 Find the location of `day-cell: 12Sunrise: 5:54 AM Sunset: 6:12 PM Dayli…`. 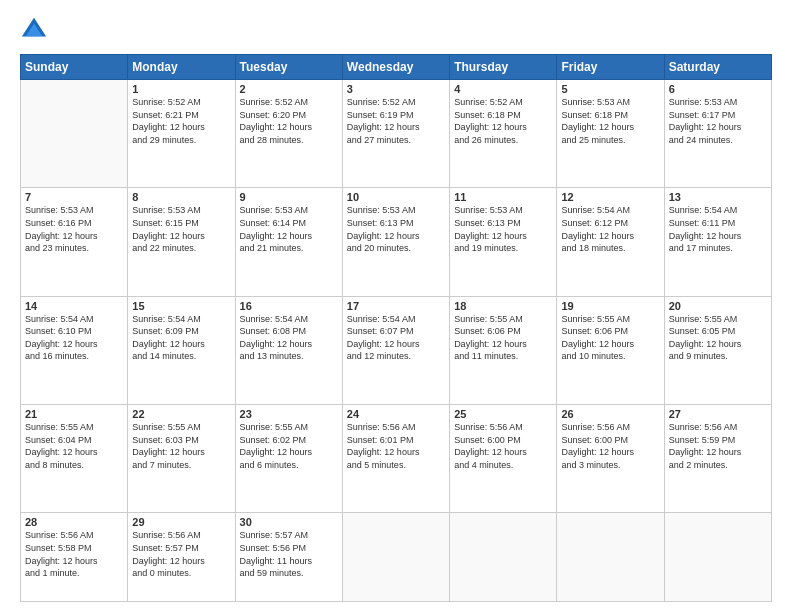

day-cell: 12Sunrise: 5:54 AM Sunset: 6:12 PM Dayli… is located at coordinates (610, 242).